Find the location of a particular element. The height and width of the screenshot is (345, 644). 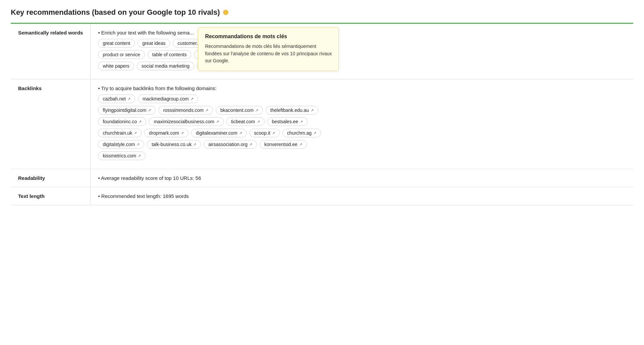

page-header: Key recommendations (based on your Googl… is located at coordinates (322, 12).